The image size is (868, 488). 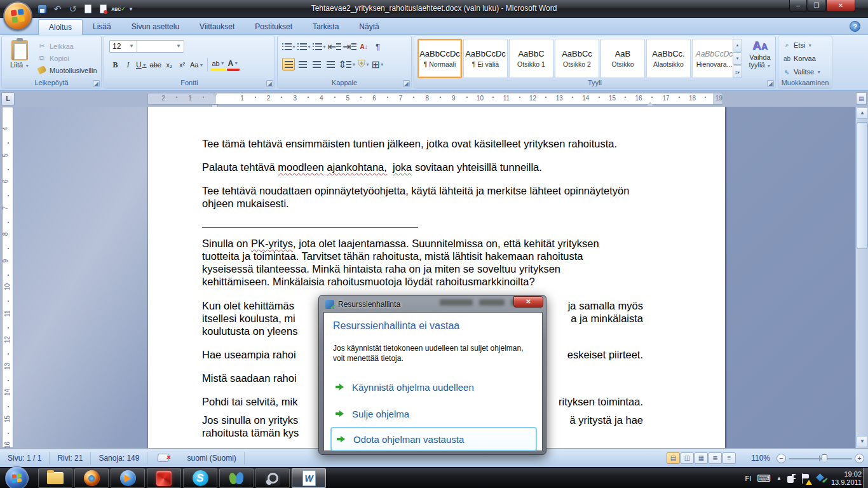 I want to click on decrease-indent-button: ⇤, so click(x=334, y=46).